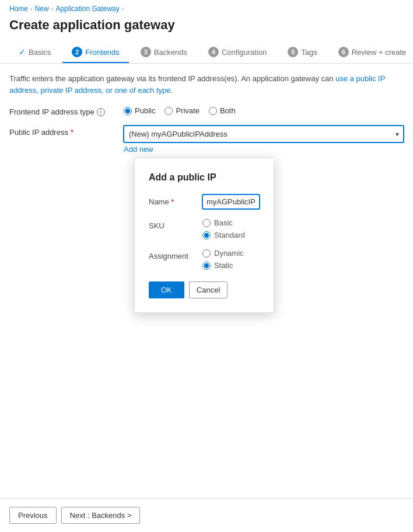 This screenshot has width=413, height=532. What do you see at coordinates (204, 235) in the screenshot?
I see `add-public-ip-modal: Add a public IP Name * SKU Basic Stan` at bounding box center [204, 235].